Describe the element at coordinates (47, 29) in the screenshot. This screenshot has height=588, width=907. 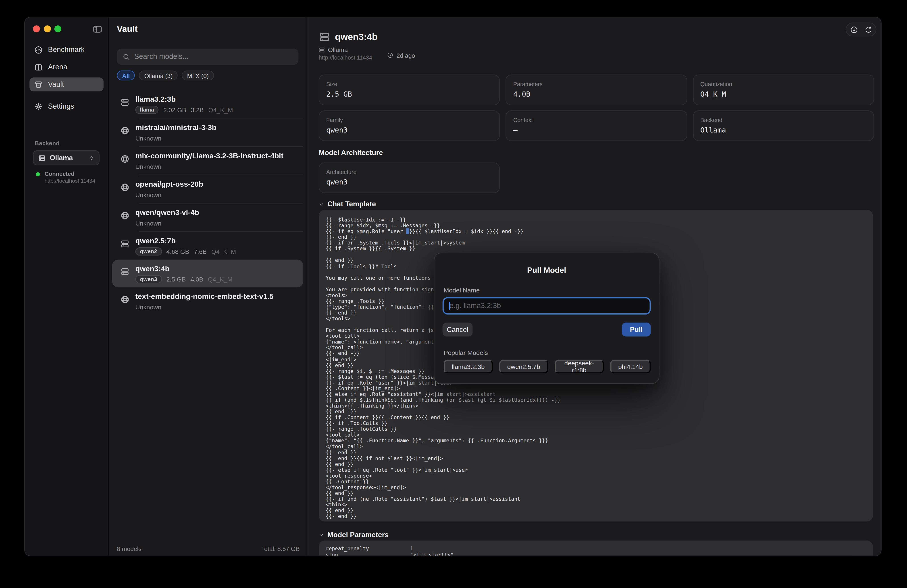
I see `minimize-button` at that location.